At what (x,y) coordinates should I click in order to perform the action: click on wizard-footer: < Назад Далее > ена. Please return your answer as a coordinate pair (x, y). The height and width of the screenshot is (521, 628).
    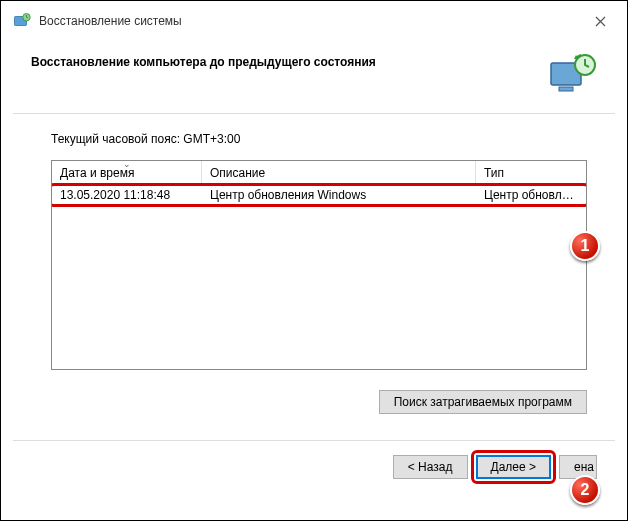
    Looking at the image, I should click on (314, 467).